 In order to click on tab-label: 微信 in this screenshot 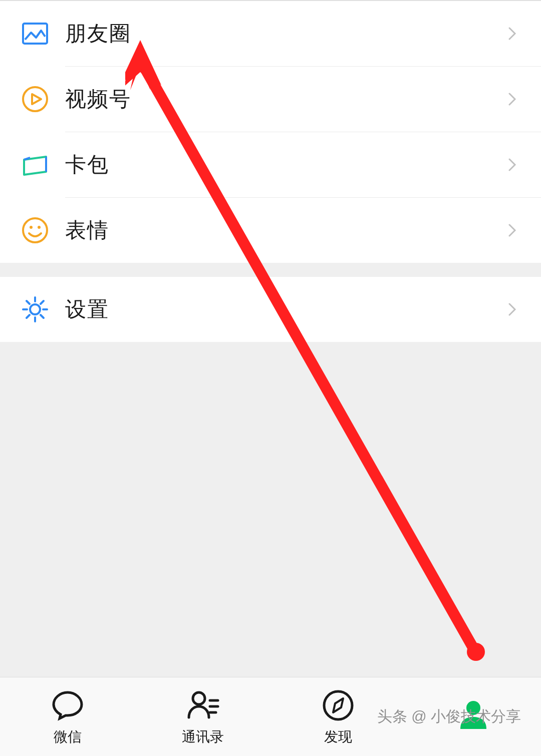, I will do `click(68, 737)`.